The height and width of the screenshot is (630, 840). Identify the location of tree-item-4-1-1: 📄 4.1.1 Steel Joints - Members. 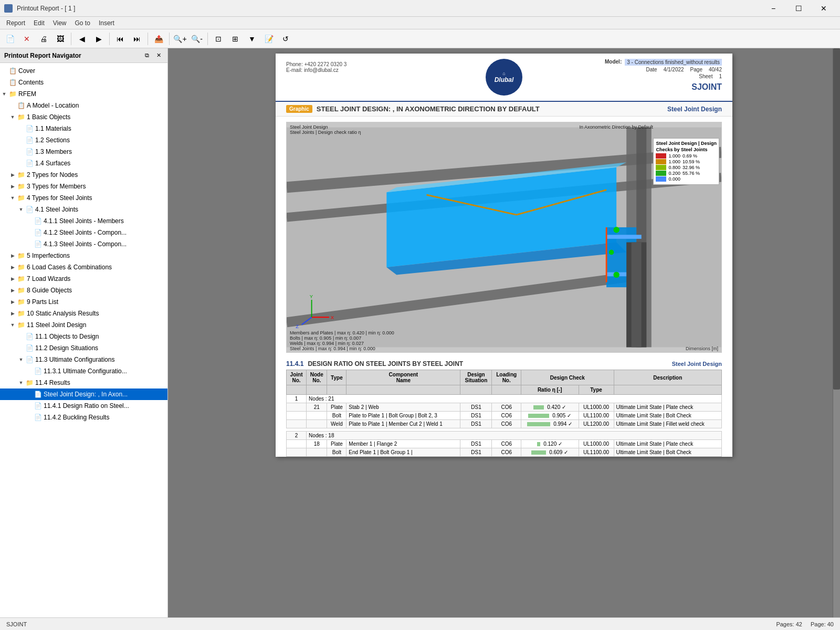
(84, 221).